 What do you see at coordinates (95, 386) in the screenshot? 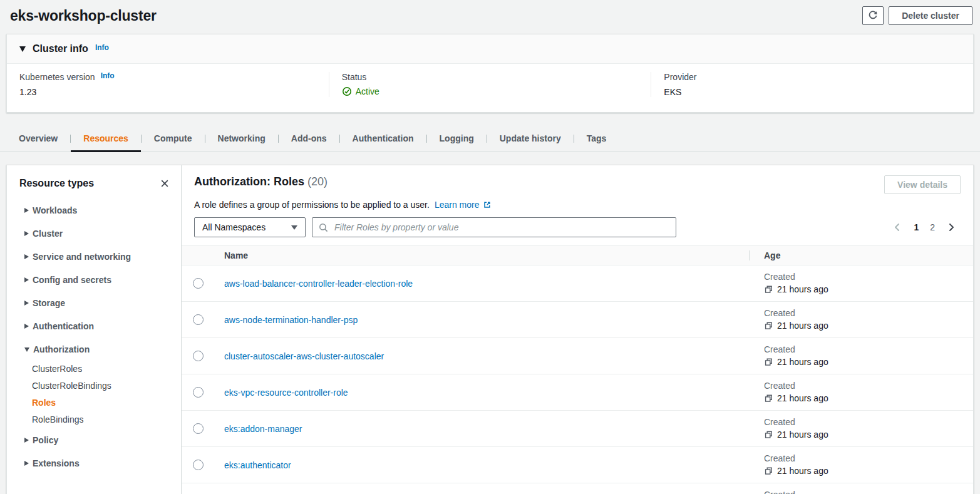
I see `sidebar-item-clusterrolebindings: ClusterRoleBindings` at bounding box center [95, 386].